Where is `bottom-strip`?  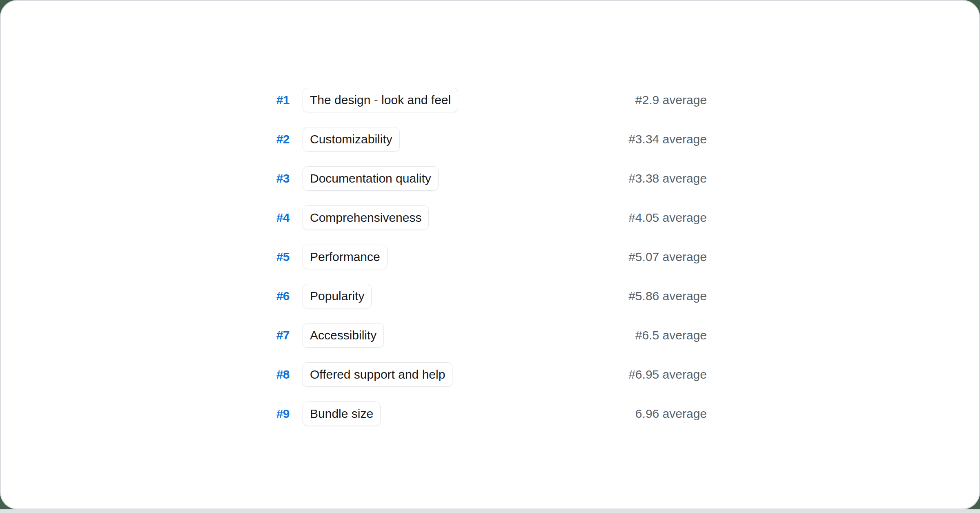 bottom-strip is located at coordinates (490, 511).